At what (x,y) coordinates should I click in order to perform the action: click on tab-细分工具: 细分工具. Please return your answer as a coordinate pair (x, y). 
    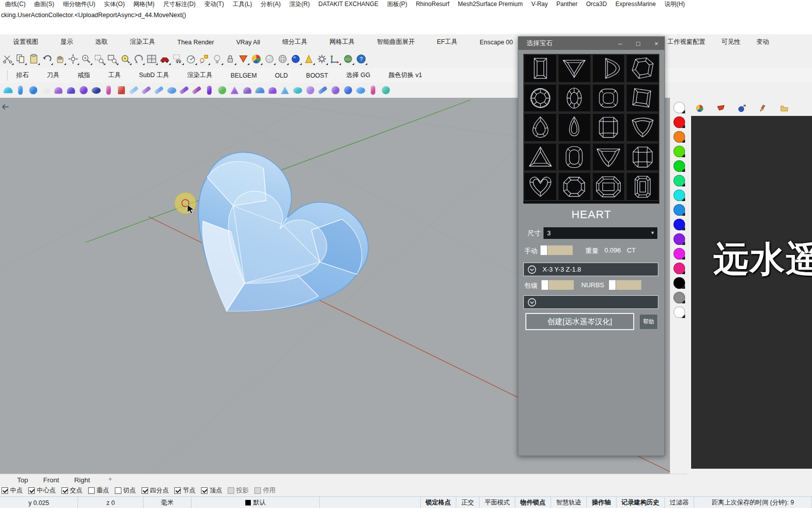
    Looking at the image, I should click on (295, 42).